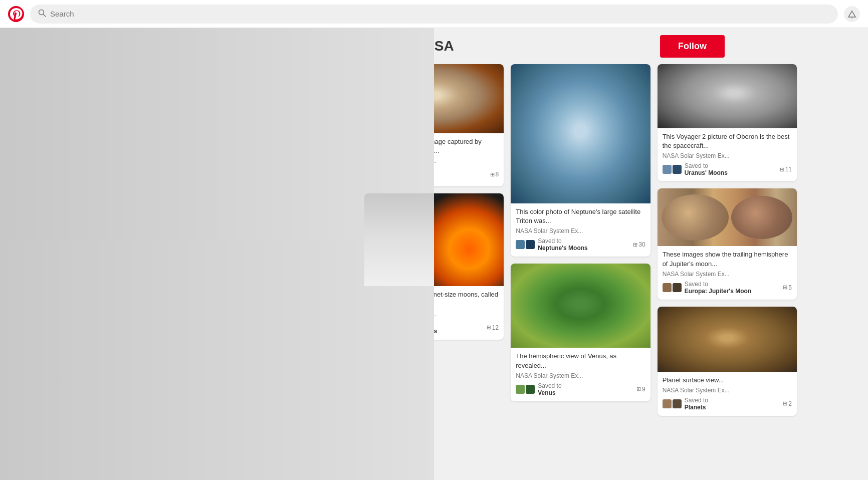 The image size is (868, 480). I want to click on pin-count: 11, so click(786, 169).